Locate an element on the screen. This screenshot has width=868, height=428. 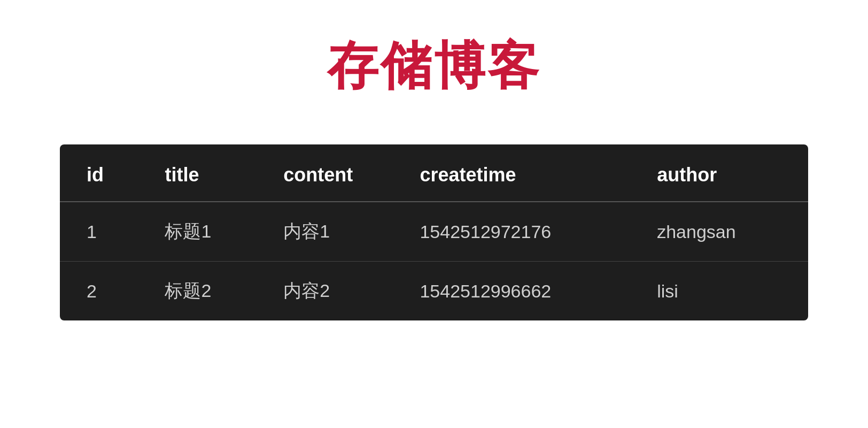
col-header-title: title is located at coordinates (197, 173).